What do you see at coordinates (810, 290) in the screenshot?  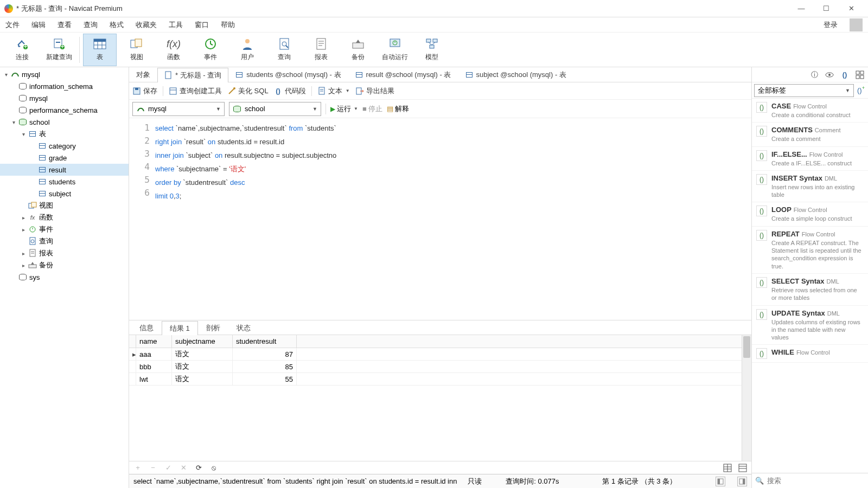 I see `snippet-item: ()SELECT SyntaxDMLRetrieve rows selected…` at bounding box center [810, 290].